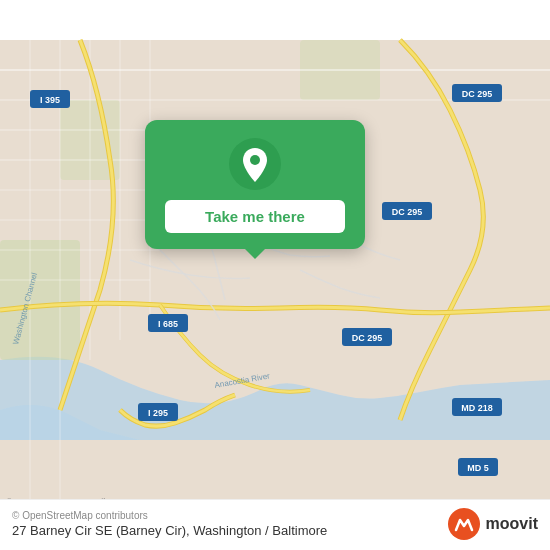 The image size is (550, 550). I want to click on svg-text: I 295, so click(158, 413).